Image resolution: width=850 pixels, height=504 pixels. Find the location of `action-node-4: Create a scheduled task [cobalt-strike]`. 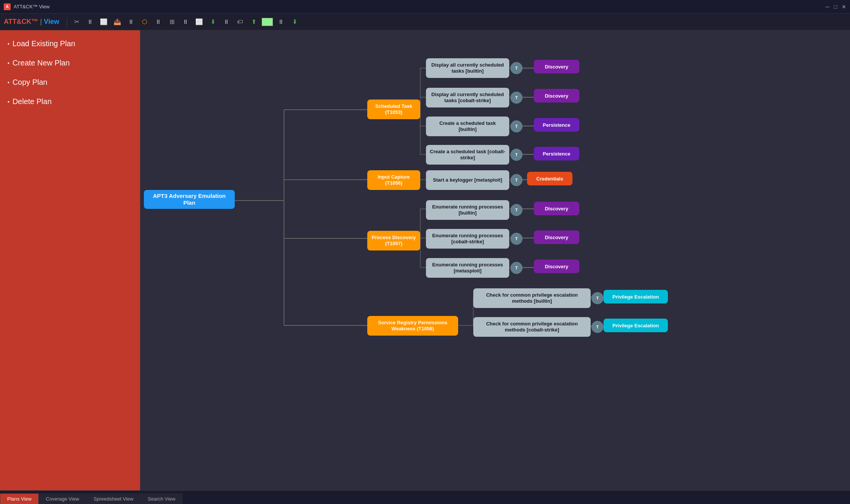

action-node-4: Create a scheduled task [cobalt-strike] is located at coordinates (468, 155).